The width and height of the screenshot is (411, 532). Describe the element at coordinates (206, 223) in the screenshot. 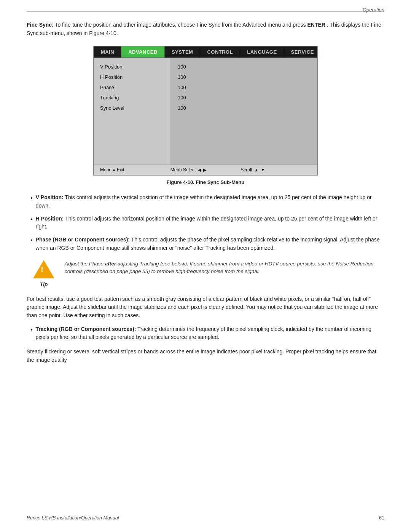

I see `bullet-section-1: • V Position: This control adjusts the v…` at that location.